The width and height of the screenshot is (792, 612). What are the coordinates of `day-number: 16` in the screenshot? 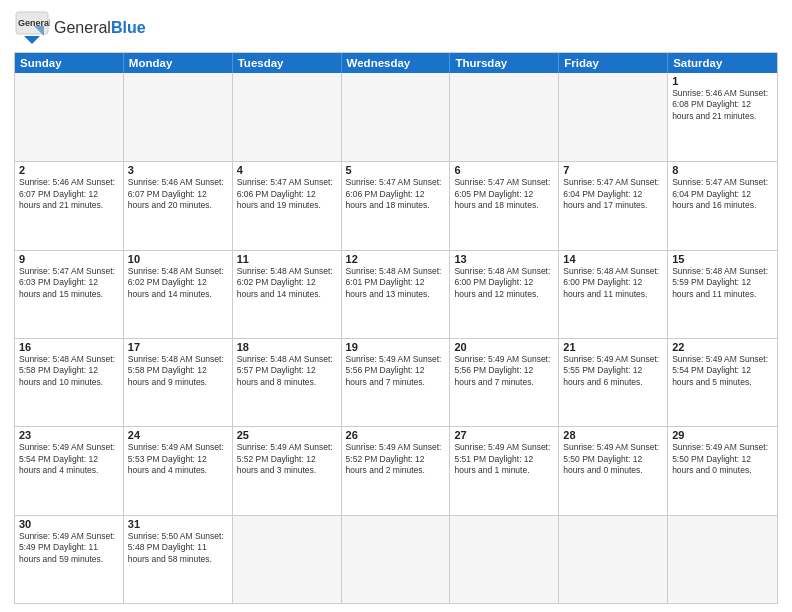 It's located at (69, 347).